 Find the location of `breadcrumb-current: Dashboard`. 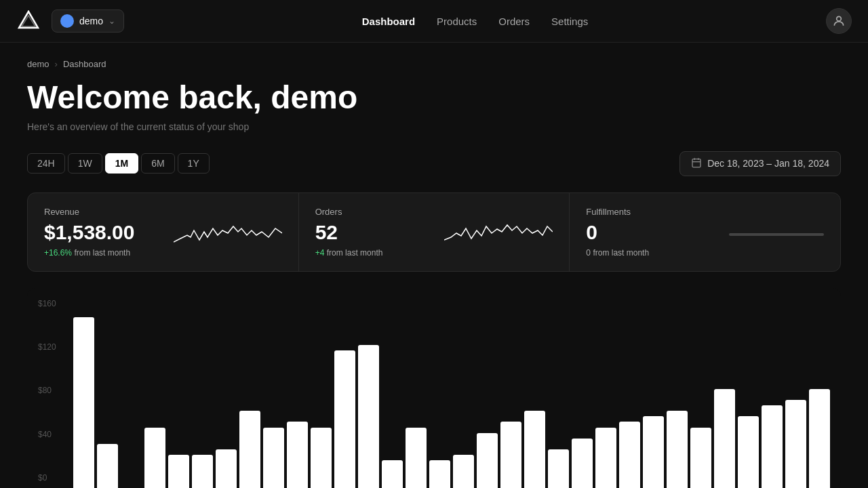

breadcrumb-current: Dashboard is located at coordinates (85, 64).